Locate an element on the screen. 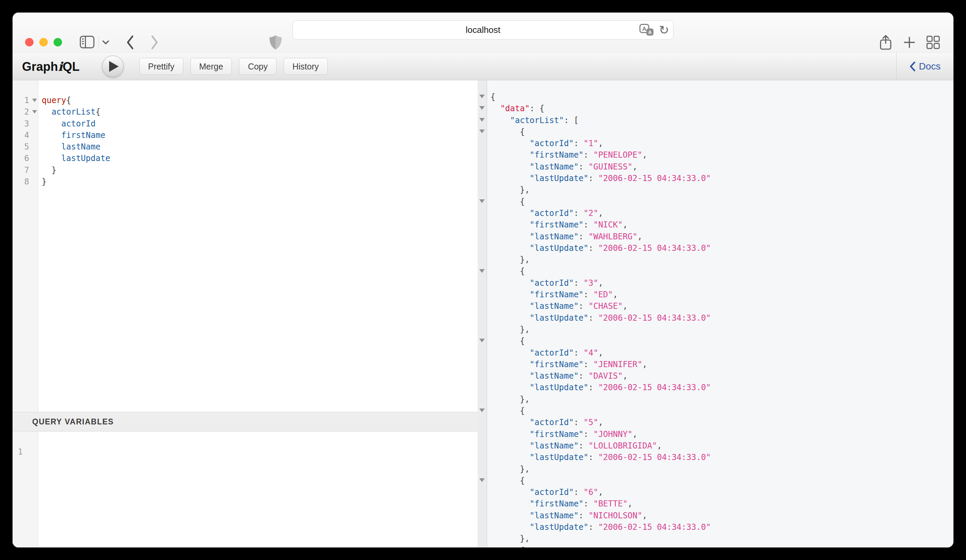 Image resolution: width=966 pixels, height=560 pixels. tab-overview-button is located at coordinates (933, 42).